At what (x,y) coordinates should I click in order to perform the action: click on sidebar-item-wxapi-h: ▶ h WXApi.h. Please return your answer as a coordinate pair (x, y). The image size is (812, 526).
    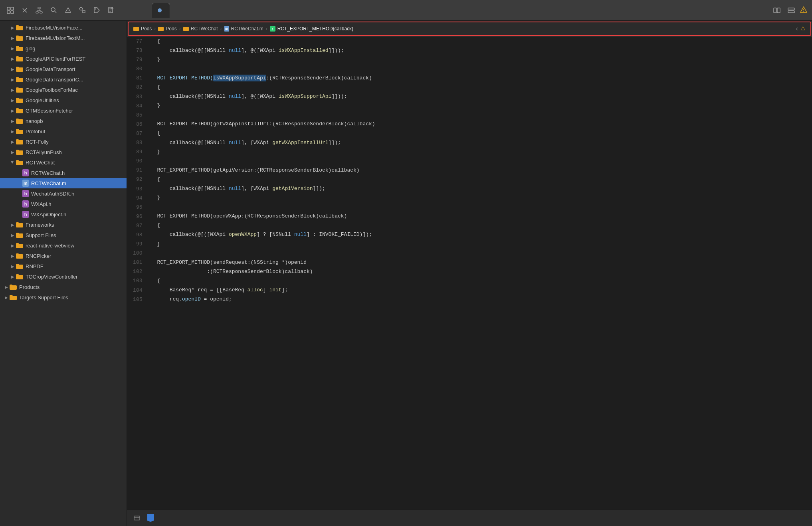
    Looking at the image, I should click on (63, 204).